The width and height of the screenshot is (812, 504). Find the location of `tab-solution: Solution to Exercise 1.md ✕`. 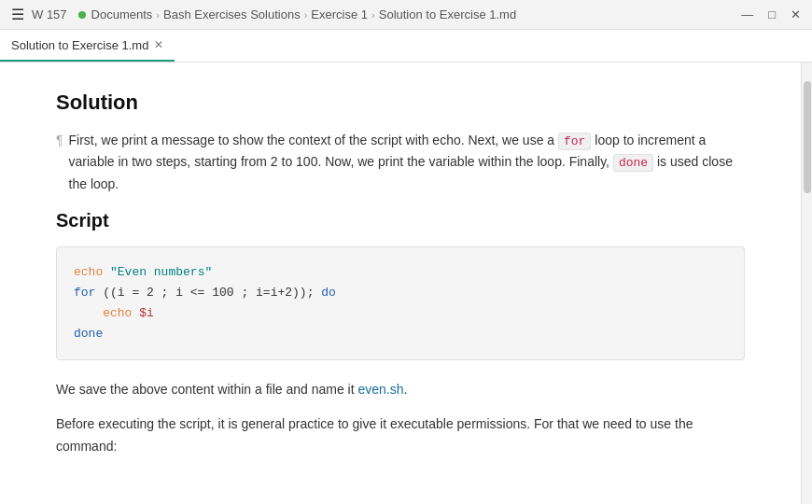

tab-solution: Solution to Exercise 1.md ✕ is located at coordinates (88, 46).